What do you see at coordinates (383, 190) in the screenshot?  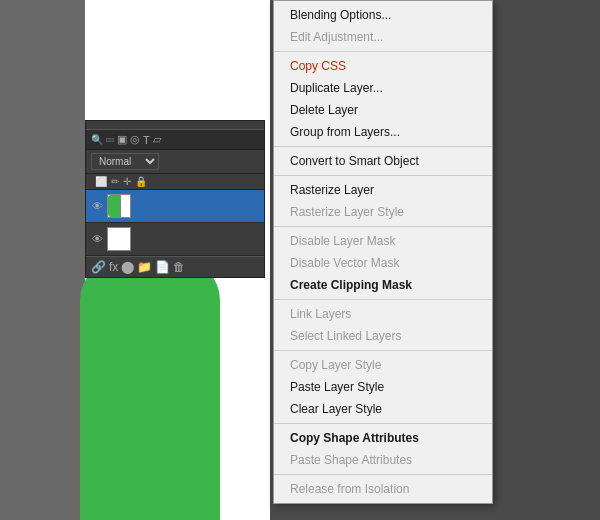 I see `menu-item-rasterize-layer: Rasterize Layer` at bounding box center [383, 190].